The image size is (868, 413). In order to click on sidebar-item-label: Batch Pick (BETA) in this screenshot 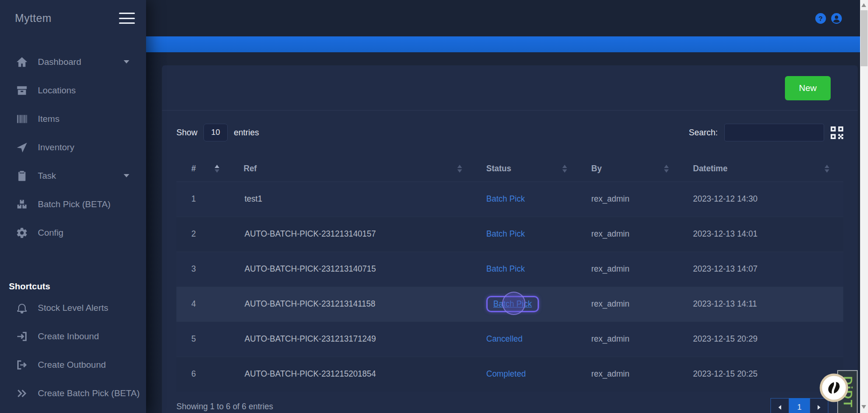, I will do `click(84, 204)`.